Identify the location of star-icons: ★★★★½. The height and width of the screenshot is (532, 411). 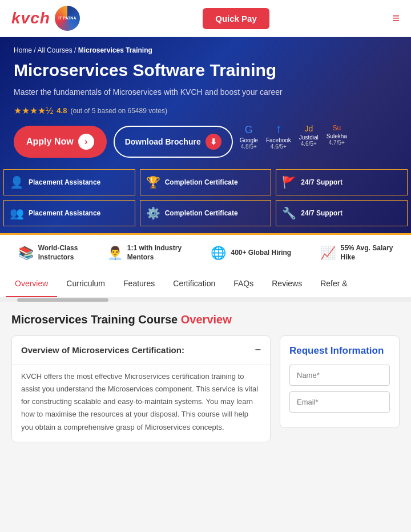
(33, 111).